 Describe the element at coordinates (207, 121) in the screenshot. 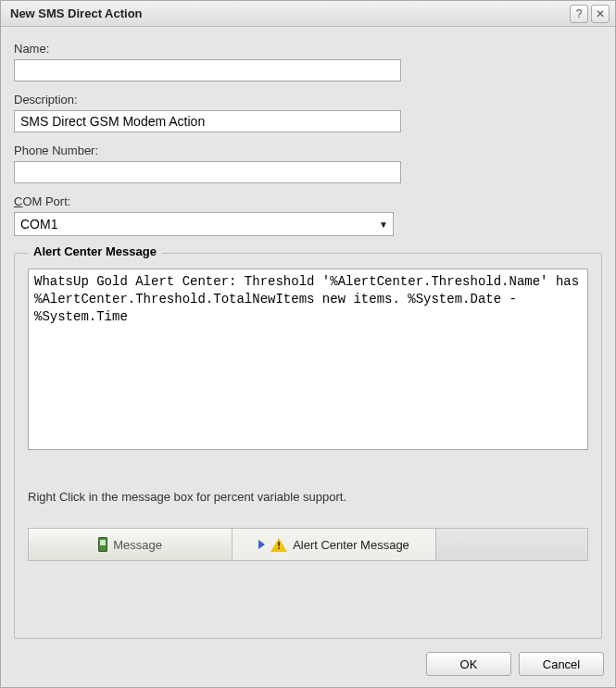

I see `description-input` at that location.